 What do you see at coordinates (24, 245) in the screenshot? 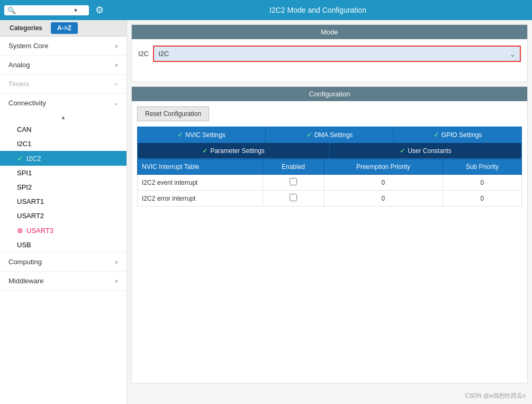
I see `usb-label: USB` at bounding box center [24, 245].